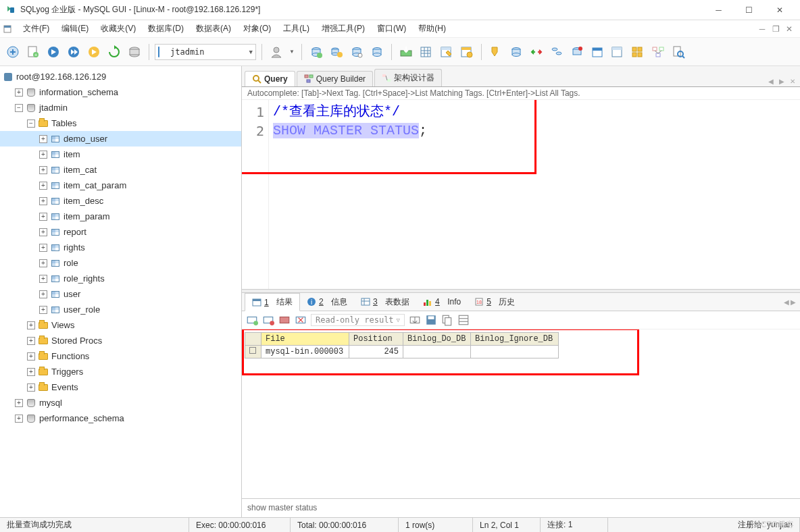 This screenshot has width=800, height=532. Describe the element at coordinates (305, 352) in the screenshot. I see `grid-cell: mysql-bin.000003` at that location.